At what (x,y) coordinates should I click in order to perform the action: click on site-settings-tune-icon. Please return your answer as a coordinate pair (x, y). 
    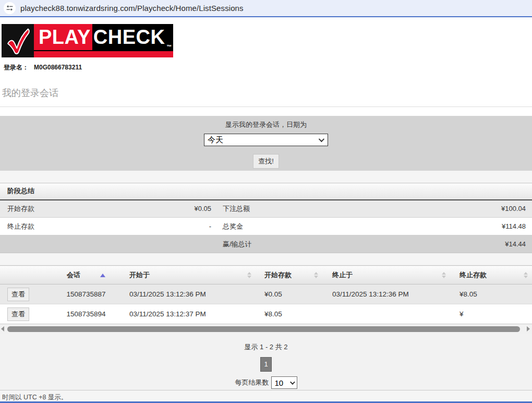
    Looking at the image, I should click on (9, 8).